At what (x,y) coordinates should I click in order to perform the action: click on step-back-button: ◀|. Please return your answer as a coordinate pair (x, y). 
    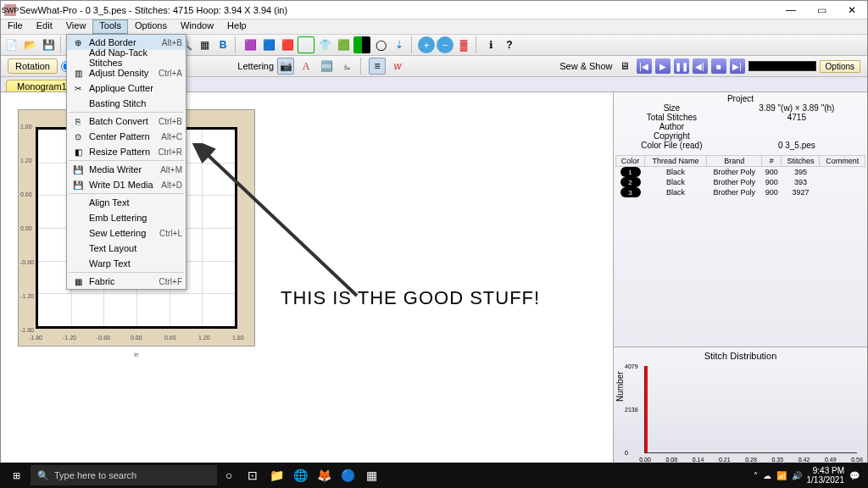
    Looking at the image, I should click on (700, 66).